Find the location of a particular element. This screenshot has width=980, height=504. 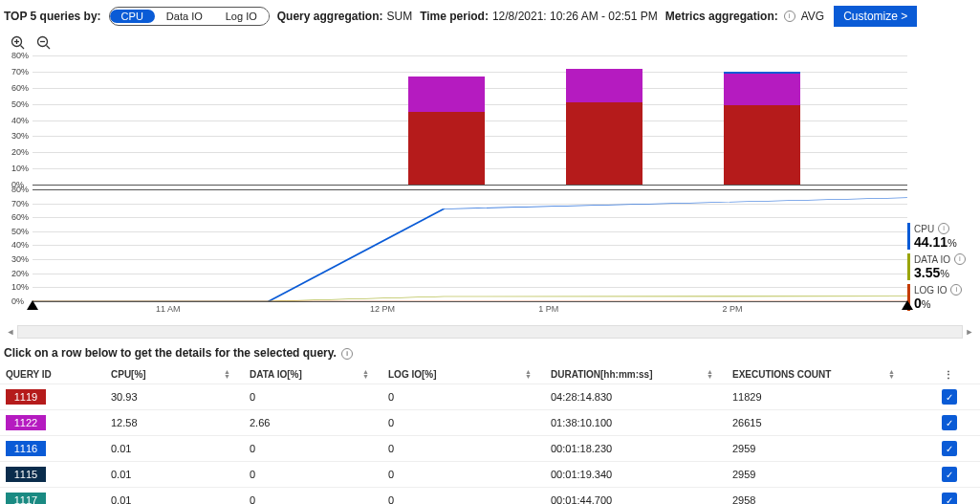

col-query-id: QUERY ID is located at coordinates (53, 373).